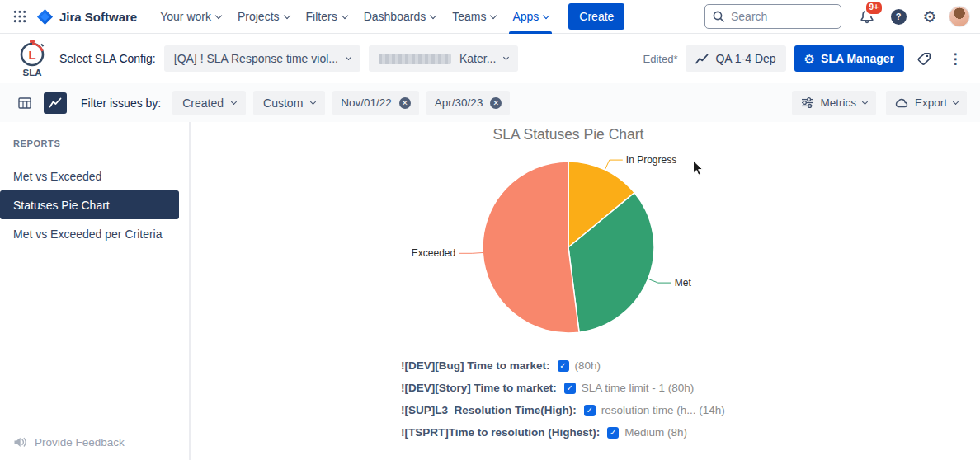  What do you see at coordinates (683, 283) in the screenshot?
I see `pie-slice-label: Met` at bounding box center [683, 283].